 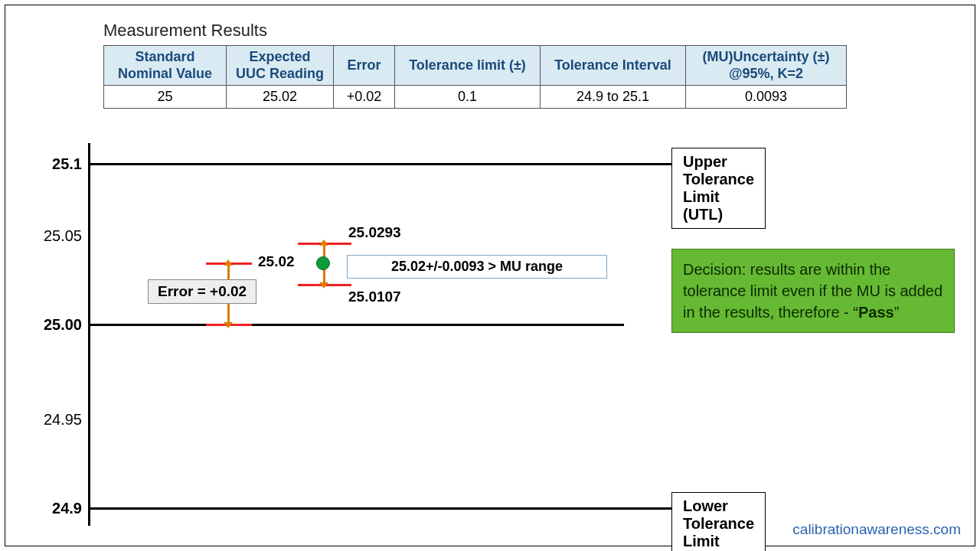 What do you see at coordinates (59, 236) in the screenshot?
I see `tick-25-05: 25.05` at bounding box center [59, 236].